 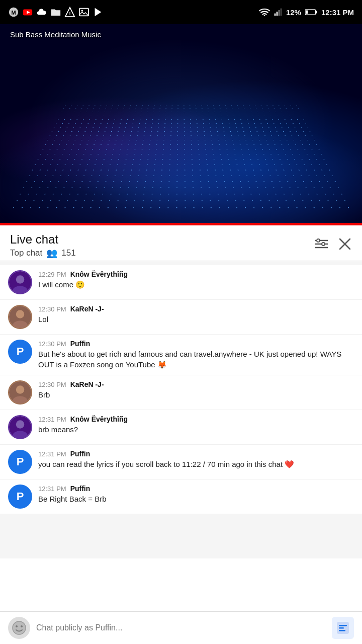 I want to click on viewer-count: 151, so click(x=68, y=253).